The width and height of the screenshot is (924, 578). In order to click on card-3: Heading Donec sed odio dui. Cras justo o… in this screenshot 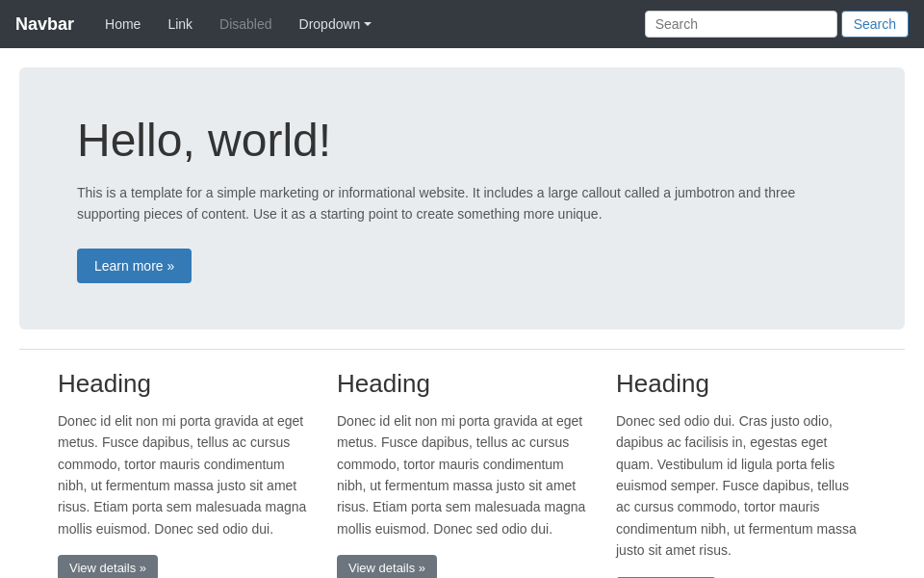, I will do `click(741, 474)`.